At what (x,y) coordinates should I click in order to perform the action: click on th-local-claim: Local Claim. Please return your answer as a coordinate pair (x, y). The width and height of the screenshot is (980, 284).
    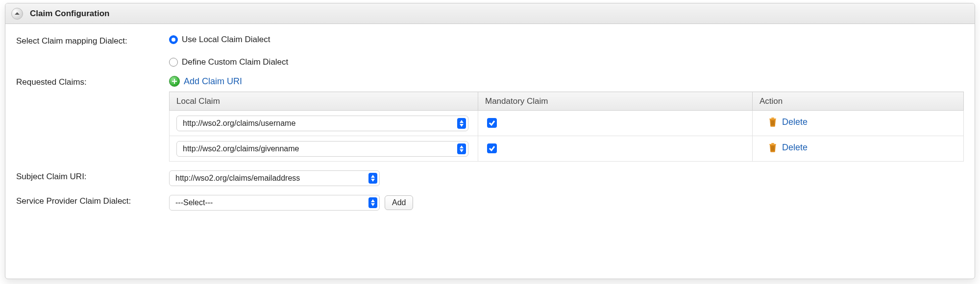
    Looking at the image, I should click on (324, 101).